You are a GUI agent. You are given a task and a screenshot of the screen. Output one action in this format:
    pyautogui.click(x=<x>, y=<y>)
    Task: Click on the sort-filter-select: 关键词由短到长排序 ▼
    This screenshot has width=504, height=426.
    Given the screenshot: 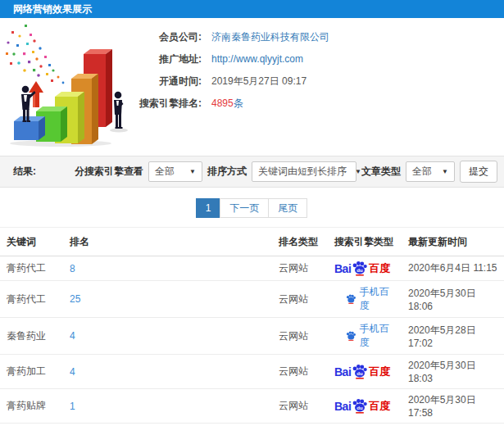 What is the action you would take?
    pyautogui.click(x=304, y=172)
    